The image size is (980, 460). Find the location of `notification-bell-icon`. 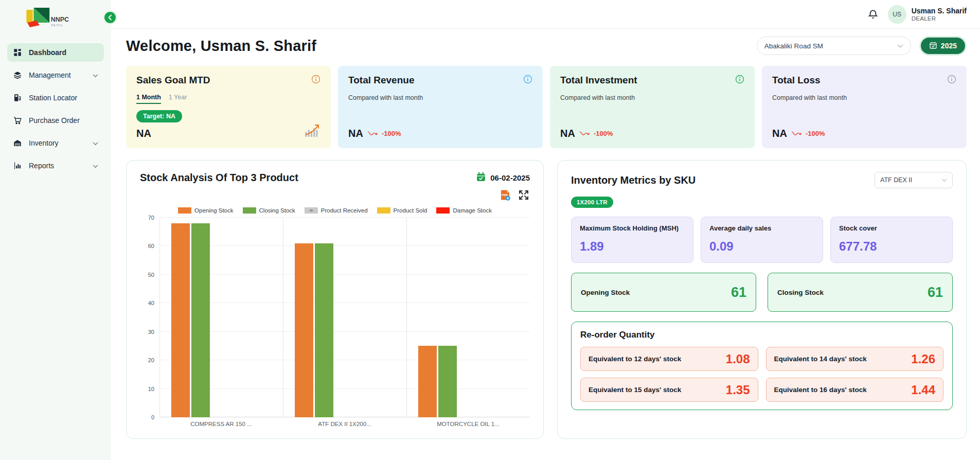

notification-bell-icon is located at coordinates (873, 14).